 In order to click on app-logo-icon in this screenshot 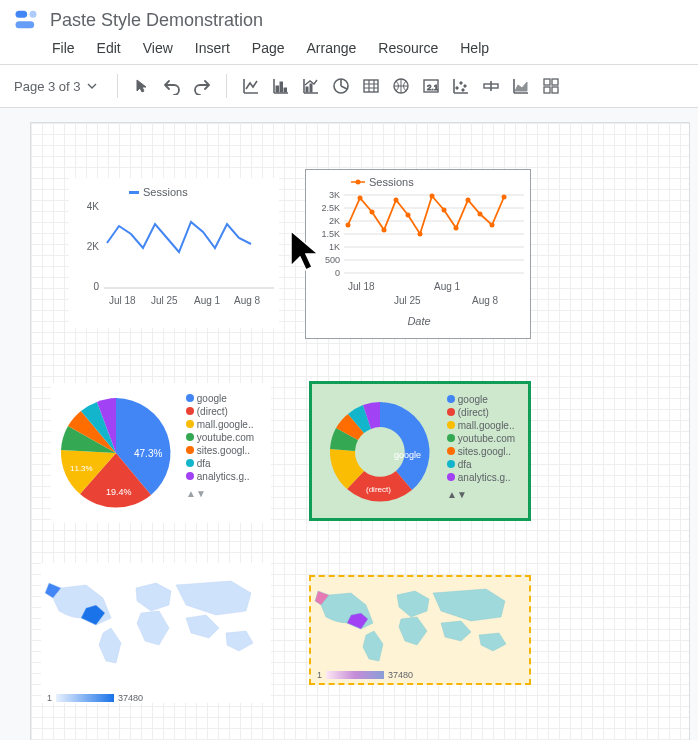, I will do `click(26, 20)`.